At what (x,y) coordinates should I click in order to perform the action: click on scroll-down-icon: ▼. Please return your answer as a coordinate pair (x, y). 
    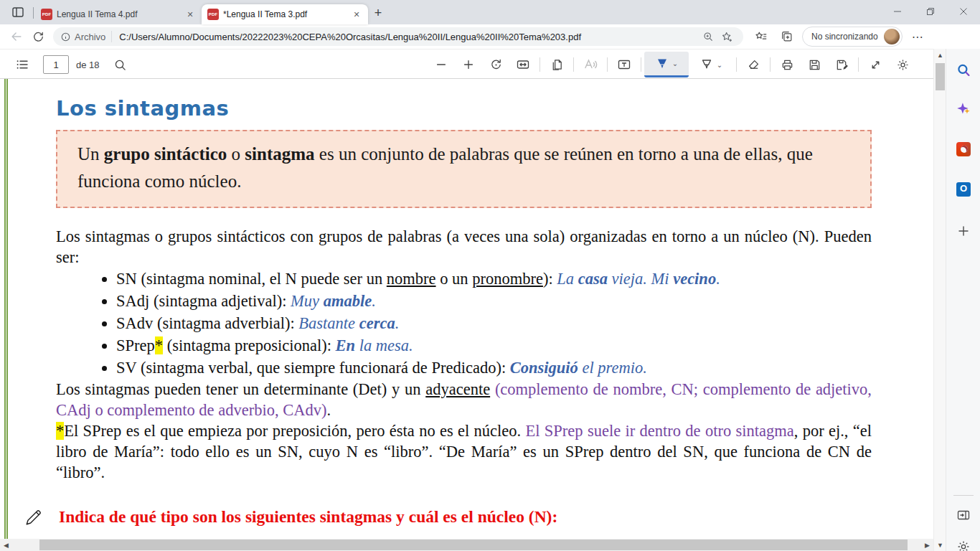
    Looking at the image, I should click on (940, 545).